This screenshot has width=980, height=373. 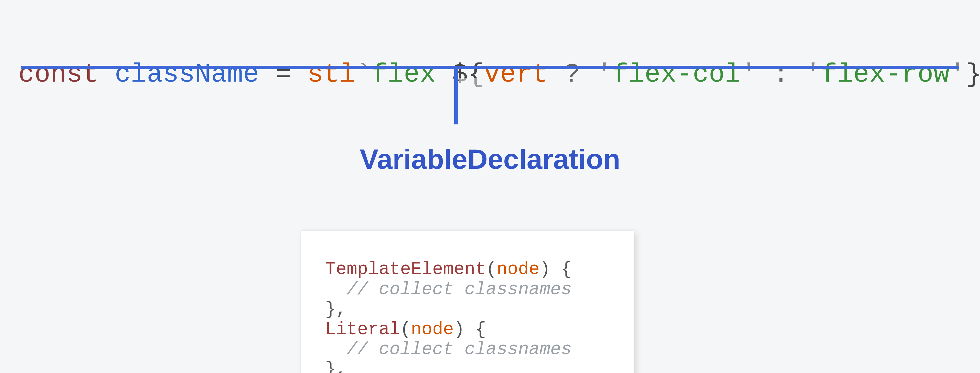 I want to click on arg-node-2: node, so click(x=432, y=329).